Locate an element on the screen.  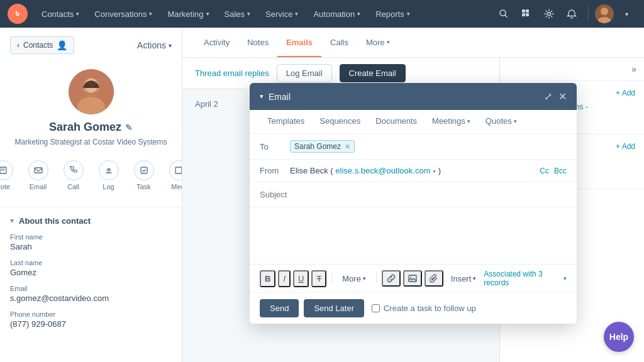
cc-button: Cc is located at coordinates (545, 171).